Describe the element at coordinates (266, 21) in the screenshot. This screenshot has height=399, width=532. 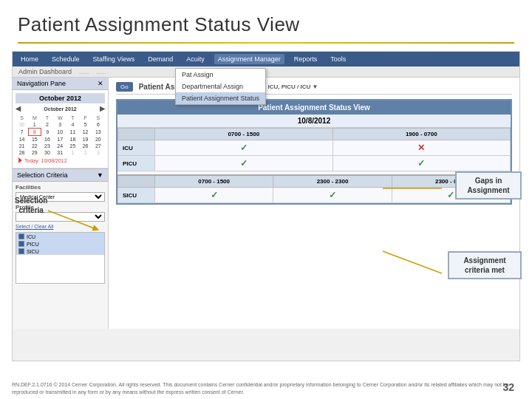
I see `page-title: Patient Assignment Status View` at that location.